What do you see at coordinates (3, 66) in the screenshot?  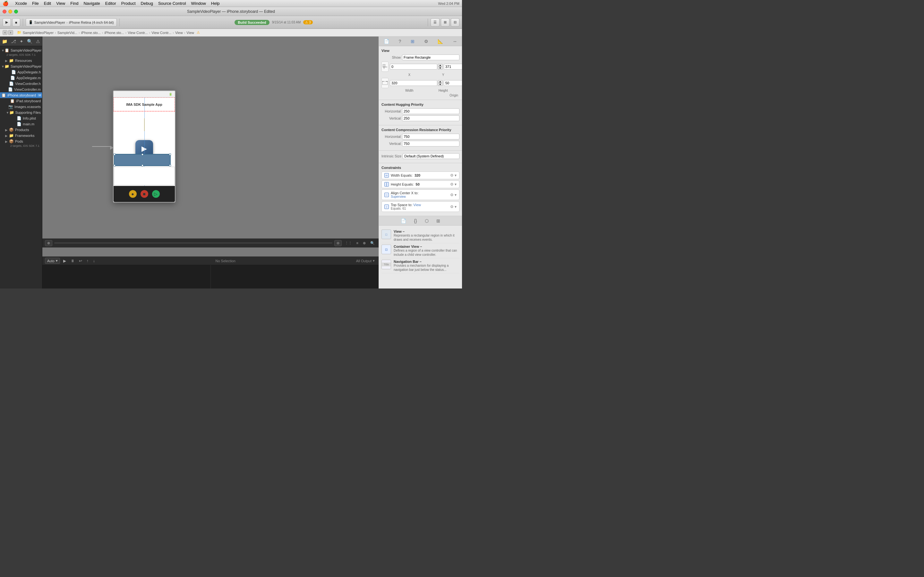 I see `disclosure-svp: ▼` at bounding box center [3, 66].